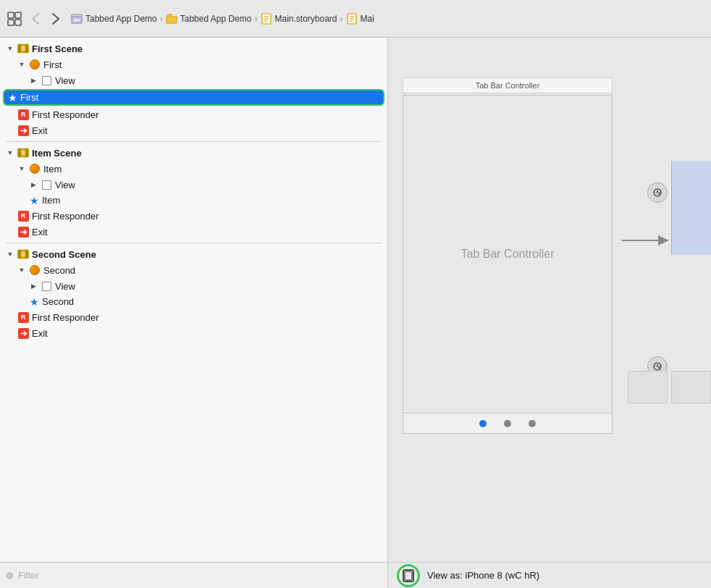 This screenshot has height=588, width=711. Describe the element at coordinates (23, 130) in the screenshot. I see `exit-icon-first` at that location.